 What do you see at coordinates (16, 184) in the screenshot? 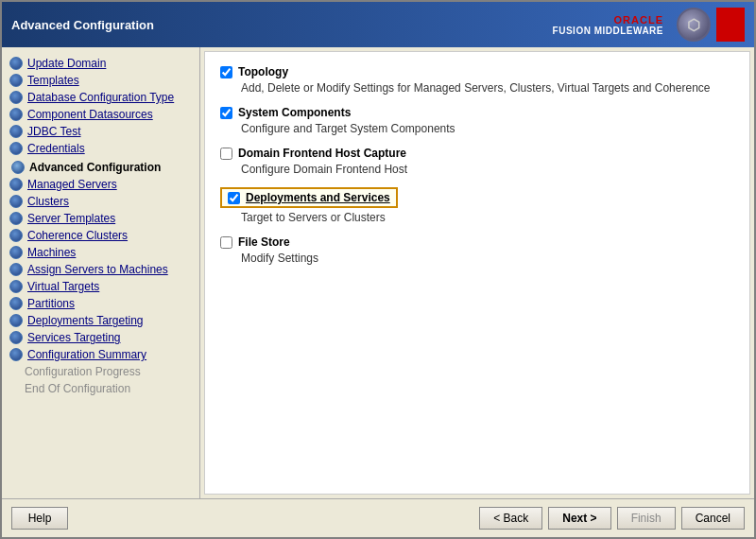
I see `bullet-managed-servers` at bounding box center [16, 184].